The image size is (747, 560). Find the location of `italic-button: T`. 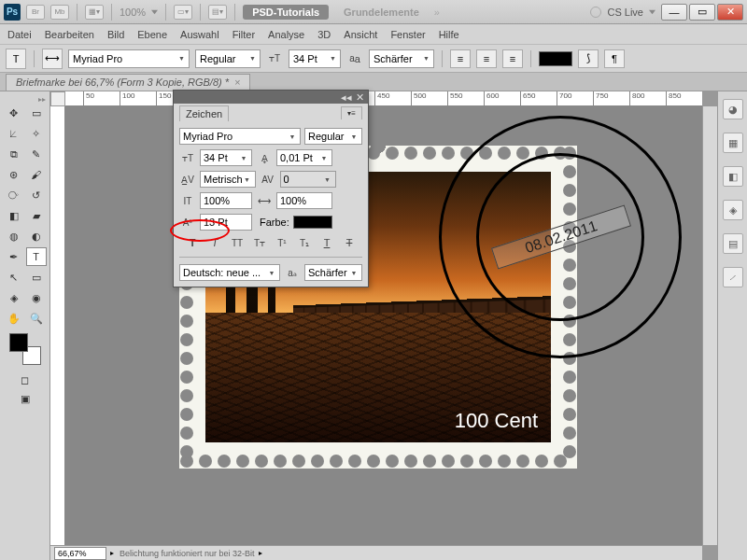

italic-button: T is located at coordinates (215, 243).